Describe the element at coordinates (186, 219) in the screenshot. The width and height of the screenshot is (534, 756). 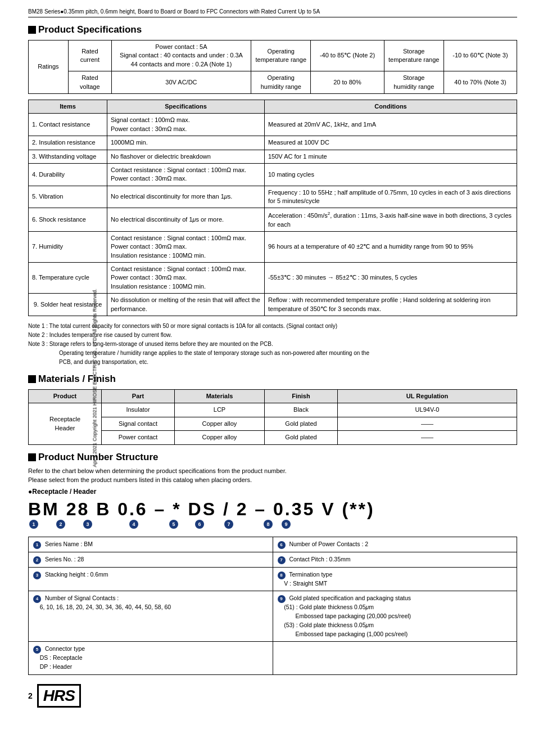
I see `spec-6: No electrical discontinuity of 1μs or mo…` at that location.